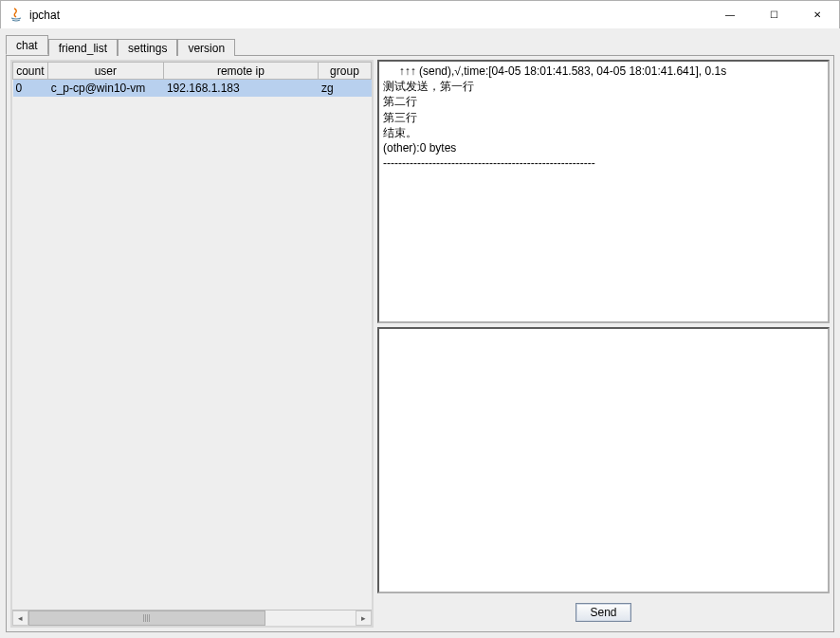 This screenshot has height=638, width=840. I want to click on table-row: 0 c_p-cp@win10-vm 192.168.1.183 zg, so click(192, 88).